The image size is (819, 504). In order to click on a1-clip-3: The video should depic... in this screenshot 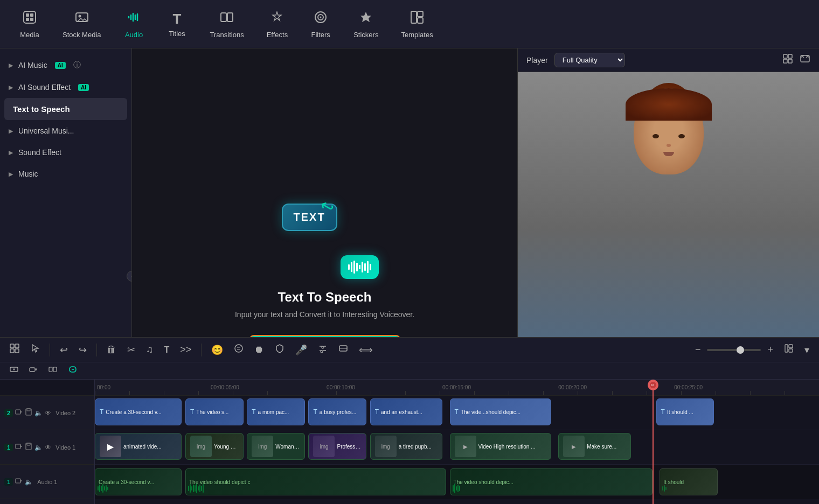, I will do `click(551, 482)`.